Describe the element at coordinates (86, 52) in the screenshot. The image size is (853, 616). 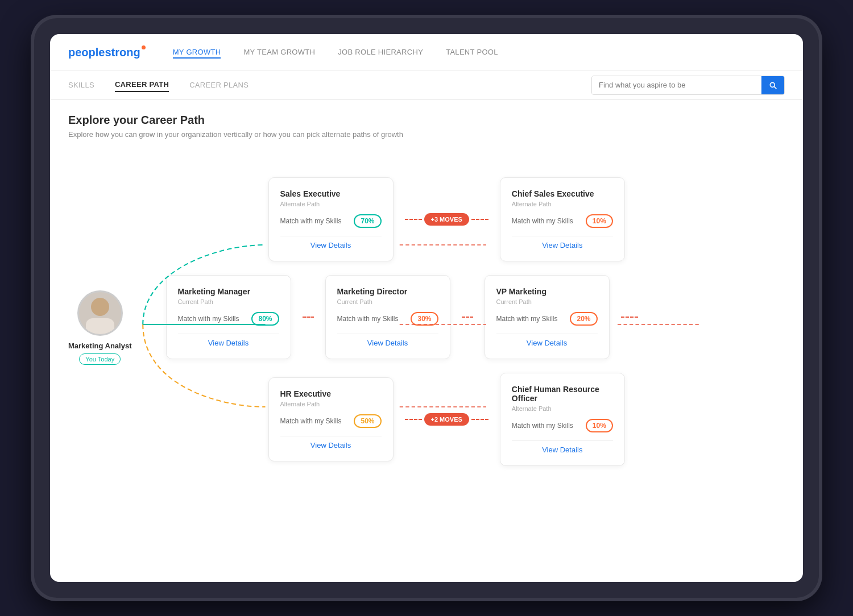
I see `logo-part1: people` at that location.